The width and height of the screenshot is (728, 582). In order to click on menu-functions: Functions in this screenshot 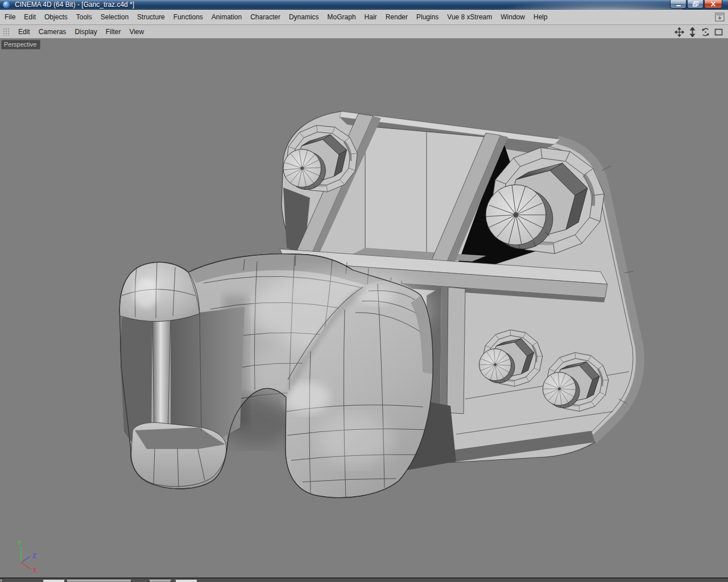, I will do `click(188, 17)`.